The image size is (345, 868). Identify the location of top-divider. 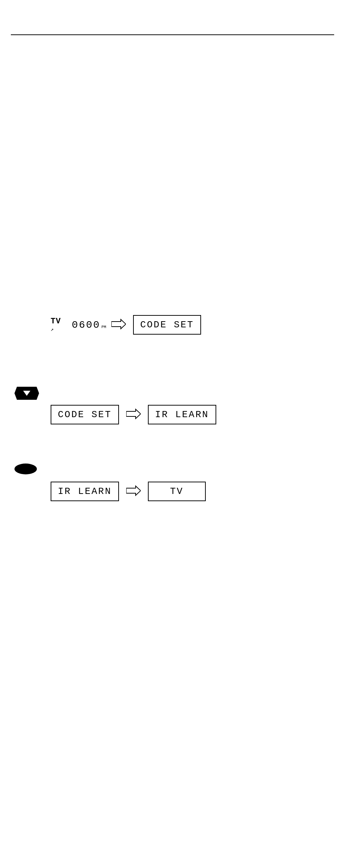
(172, 35).